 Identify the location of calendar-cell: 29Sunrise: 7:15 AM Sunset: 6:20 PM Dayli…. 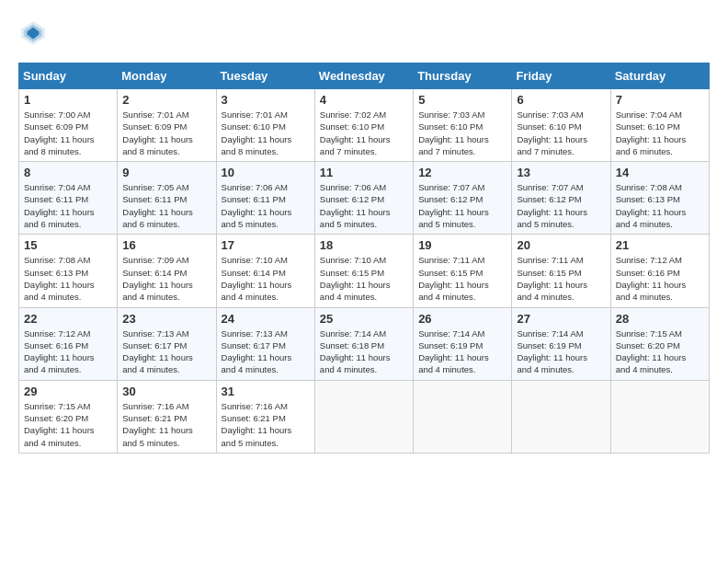
(68, 416).